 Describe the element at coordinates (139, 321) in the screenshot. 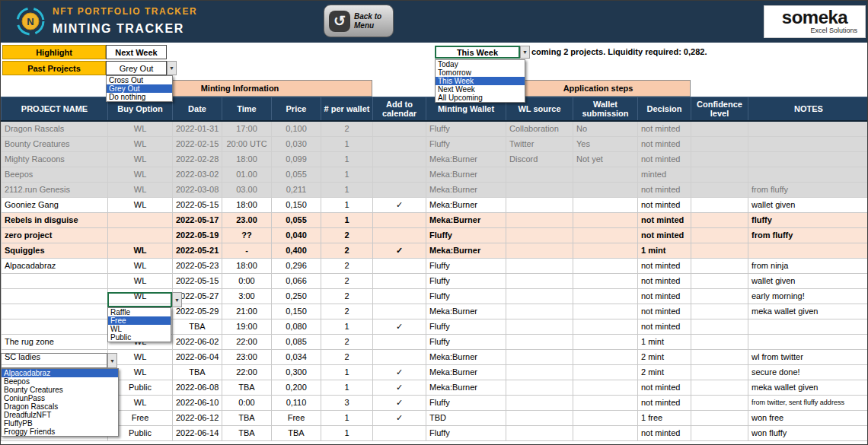

I see `dropdown-option: Free` at that location.